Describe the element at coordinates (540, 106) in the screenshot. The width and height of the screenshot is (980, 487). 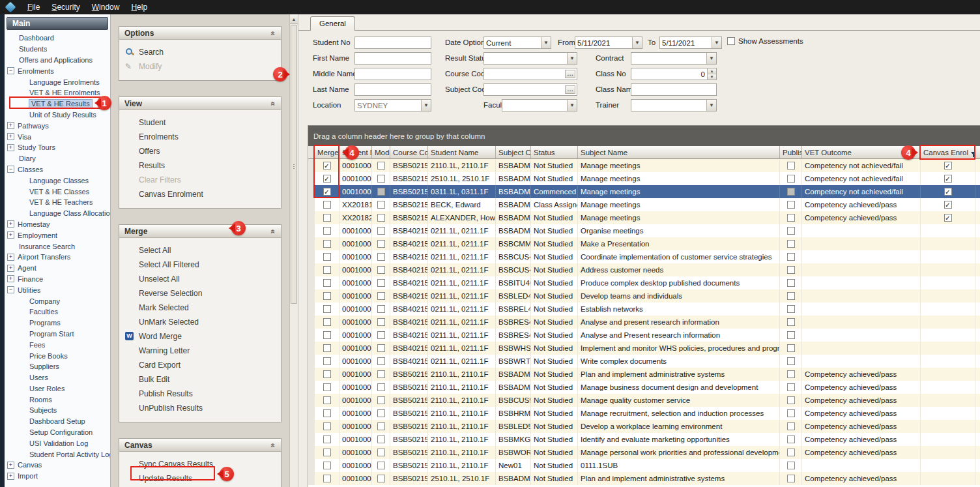
I see `faculty-select: ▼` at that location.